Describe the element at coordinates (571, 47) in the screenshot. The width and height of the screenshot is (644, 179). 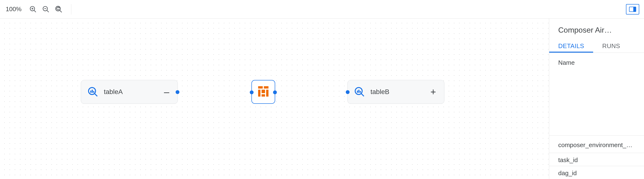
I see `tab-details: DETAILS` at that location.